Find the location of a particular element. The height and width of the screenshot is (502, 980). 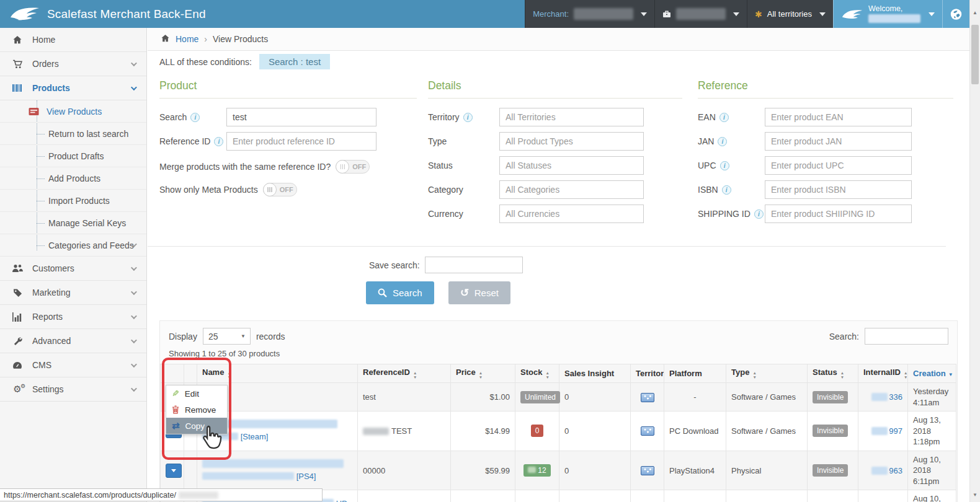

jan-input is located at coordinates (839, 141).